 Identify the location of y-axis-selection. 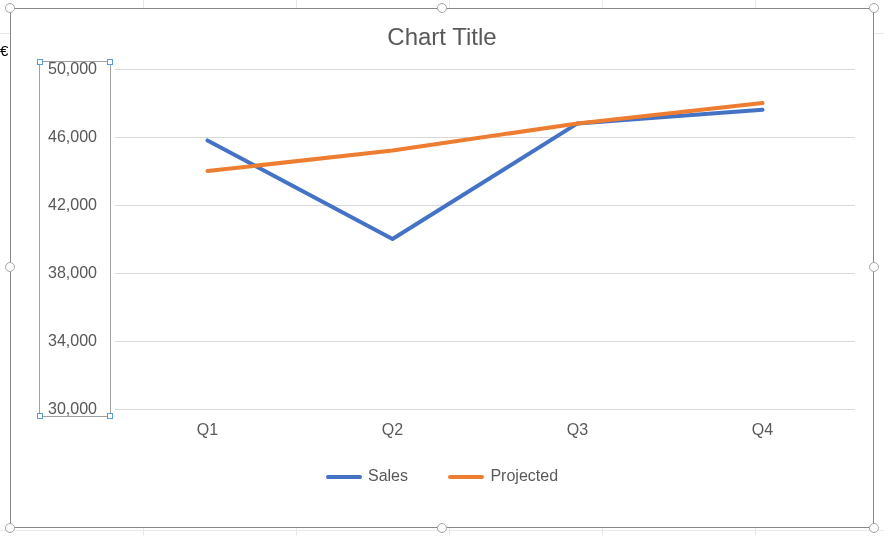
(75, 239).